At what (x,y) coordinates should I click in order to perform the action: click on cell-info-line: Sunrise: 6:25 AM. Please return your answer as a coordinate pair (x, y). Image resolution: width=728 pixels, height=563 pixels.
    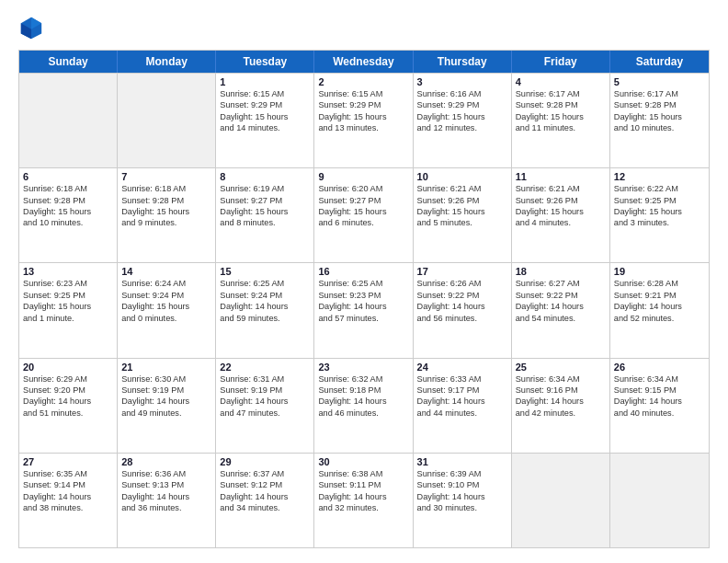
    Looking at the image, I should click on (265, 283).